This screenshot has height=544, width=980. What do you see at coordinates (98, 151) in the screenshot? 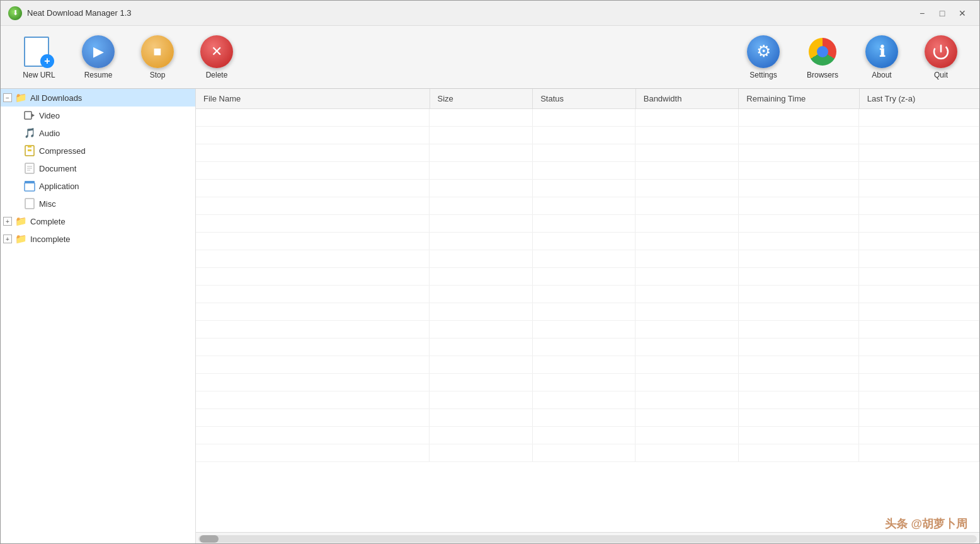
I see `sidebar-item-compressed: Compressed` at bounding box center [98, 151].